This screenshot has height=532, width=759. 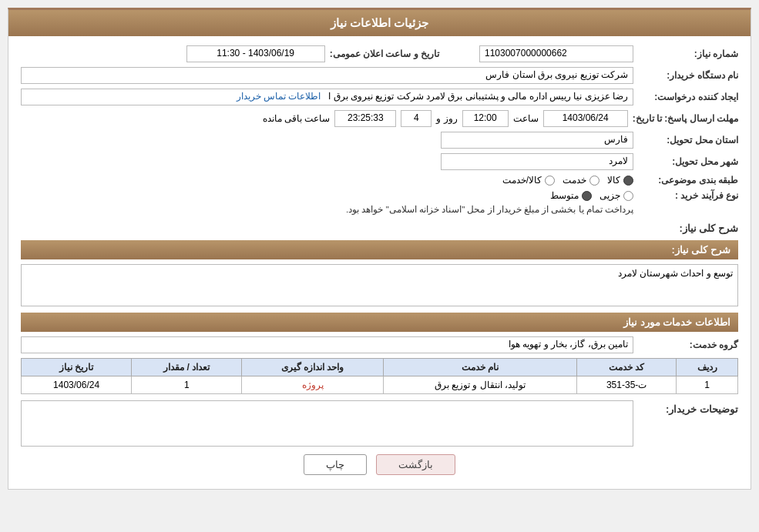 What do you see at coordinates (313, 385) in the screenshot?
I see `cell-unit: پروژه` at bounding box center [313, 385].